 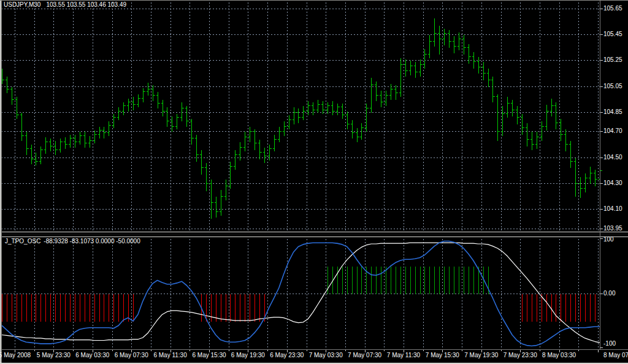 I want to click on symbol-timeframe-label: USDJPY,M30, so click(x=22, y=5).